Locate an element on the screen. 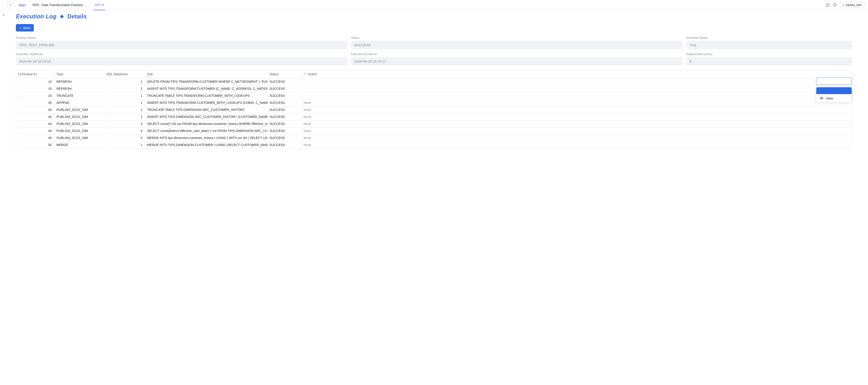 Image resolution: width=868 pixels, height=385 pixels. info-label: Execution Mode: is located at coordinates (769, 38).